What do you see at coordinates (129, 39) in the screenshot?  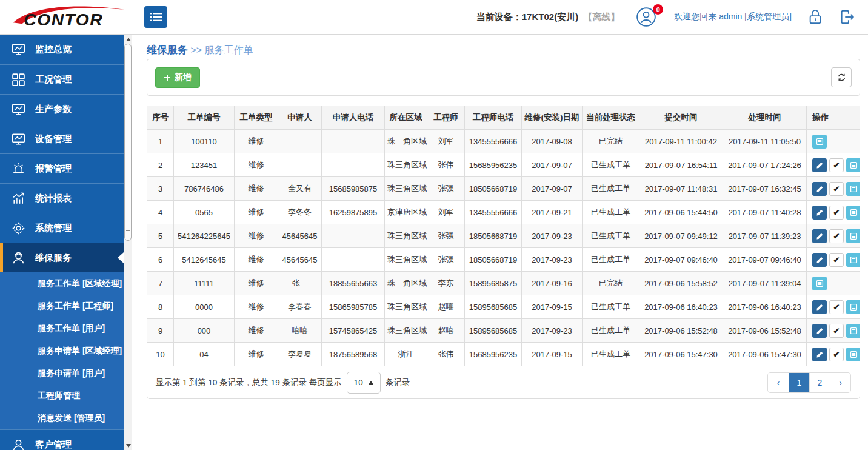 I see `scroll-up-button` at bounding box center [129, 39].